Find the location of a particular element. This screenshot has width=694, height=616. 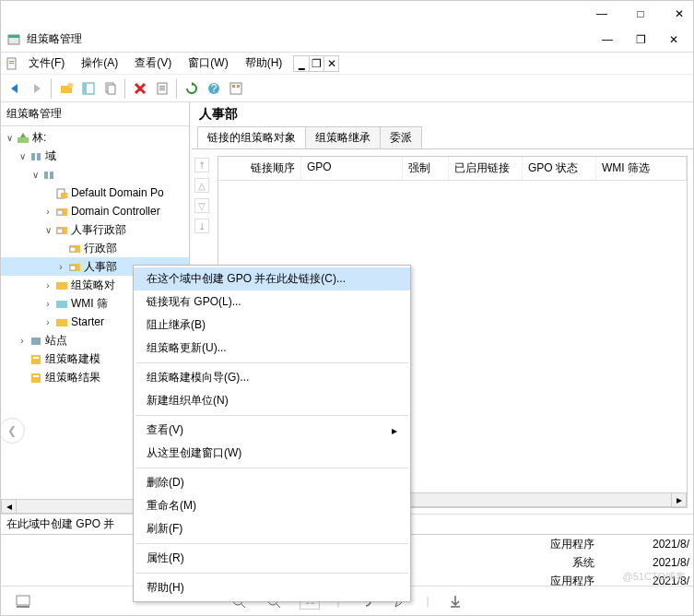

tab-linked-gpo: 链接的组策略对象 is located at coordinates (252, 137).